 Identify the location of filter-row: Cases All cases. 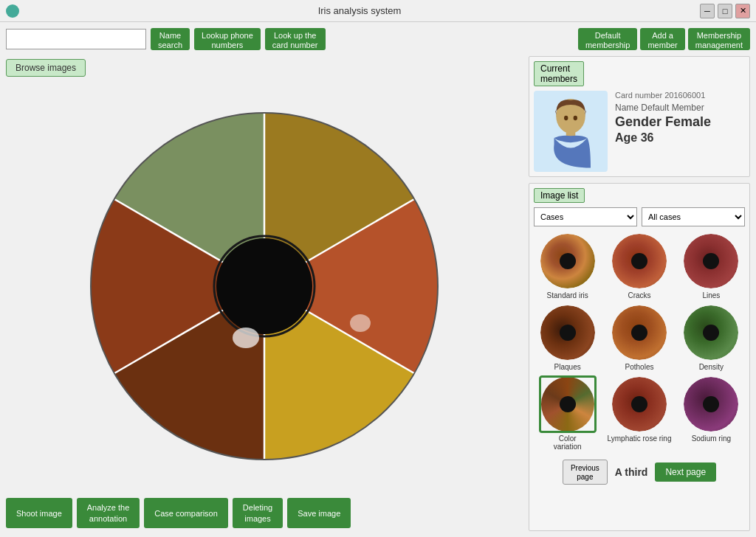
(639, 217).